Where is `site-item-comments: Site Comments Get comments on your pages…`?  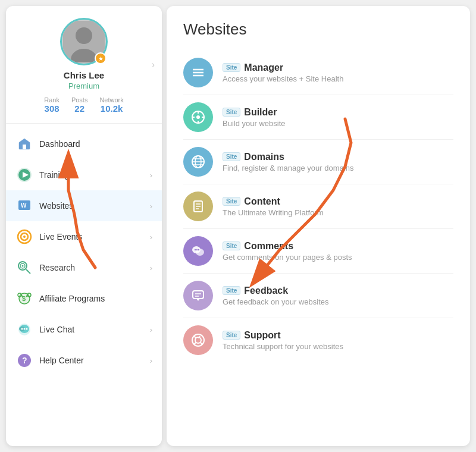
site-item-comments: Site Comments Get comments on your pages… is located at coordinates (318, 251).